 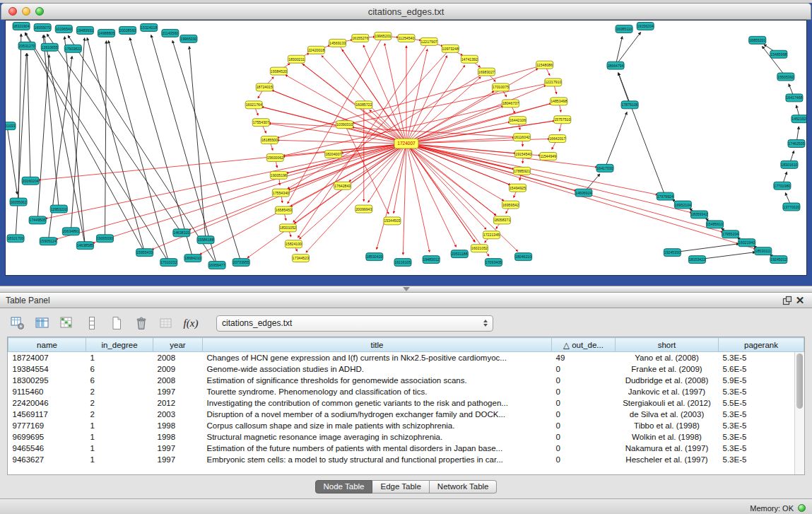 What do you see at coordinates (170, 33) in the screenshot?
I see `graph-node: 21143560` at bounding box center [170, 33].